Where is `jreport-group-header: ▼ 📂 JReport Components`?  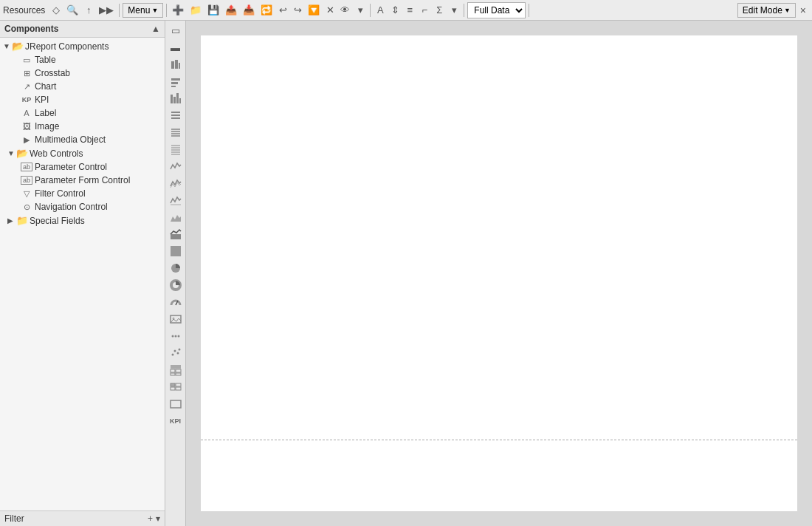
jreport-group-header: ▼ 📂 JReport Components is located at coordinates (83, 46).